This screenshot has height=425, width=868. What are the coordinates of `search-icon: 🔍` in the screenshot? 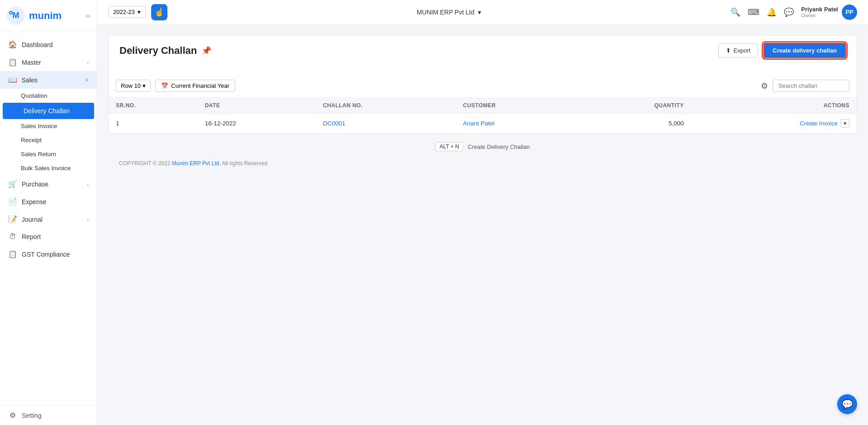 It's located at (735, 12).